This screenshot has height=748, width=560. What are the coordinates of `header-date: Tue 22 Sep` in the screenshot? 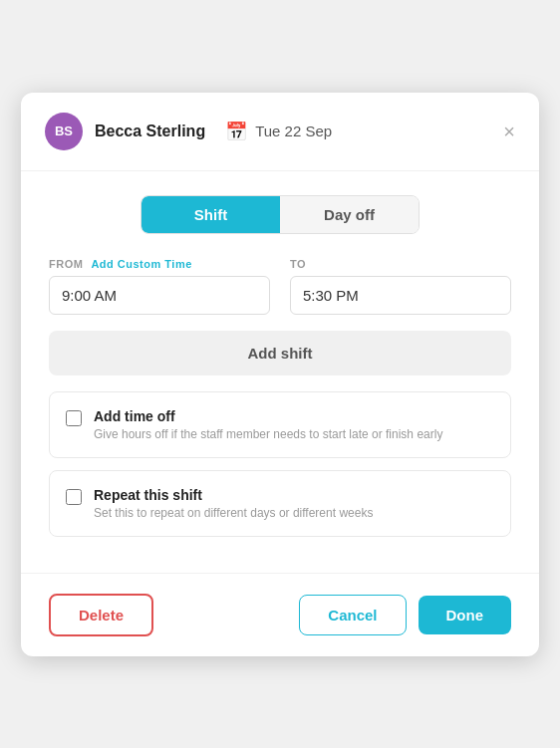 It's located at (293, 131).